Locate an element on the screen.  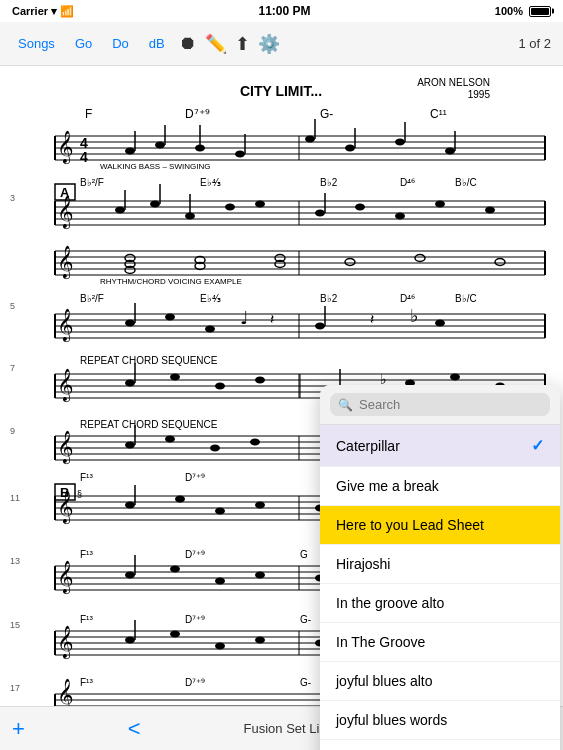
svg-text: B♭/C is located at coordinates (466, 298).